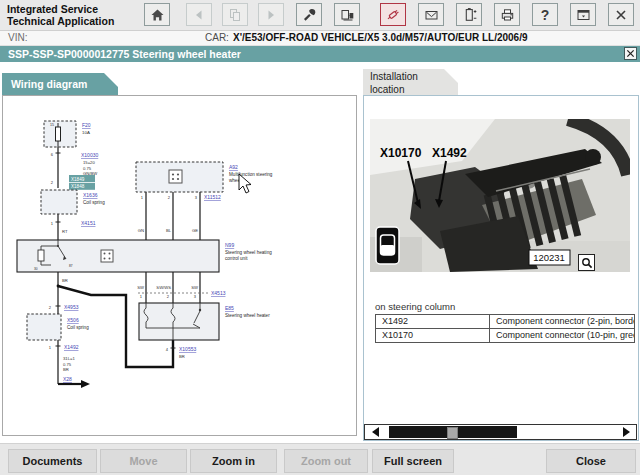 The image size is (640, 475). What do you see at coordinates (182, 356) in the screenshot?
I see `wire-color-br2: BR` at bounding box center [182, 356].